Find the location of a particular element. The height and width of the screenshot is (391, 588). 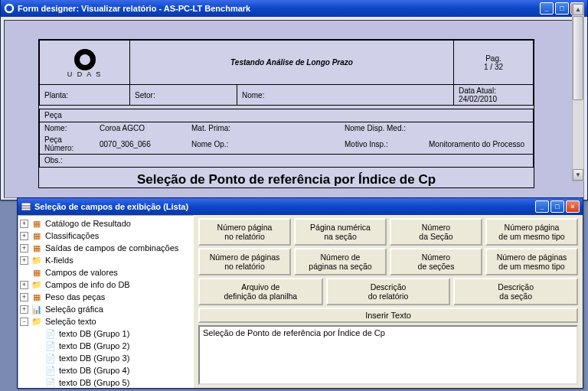

tree-item-label: Peso das peças is located at coordinates (75, 297).